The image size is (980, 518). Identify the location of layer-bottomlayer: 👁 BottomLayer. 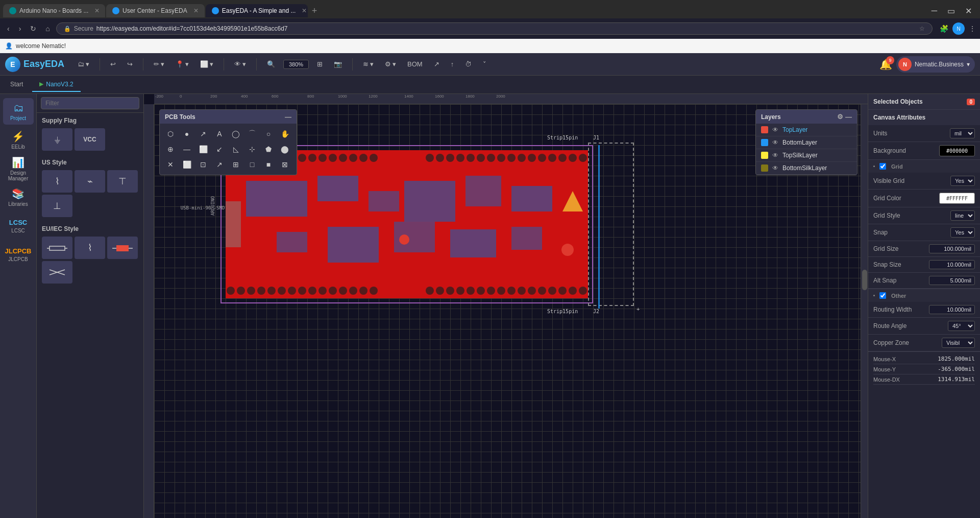
(806, 143).